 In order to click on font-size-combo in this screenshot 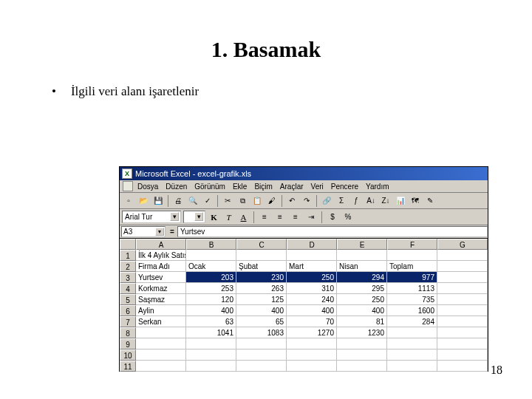, I will do `click(194, 217)`.